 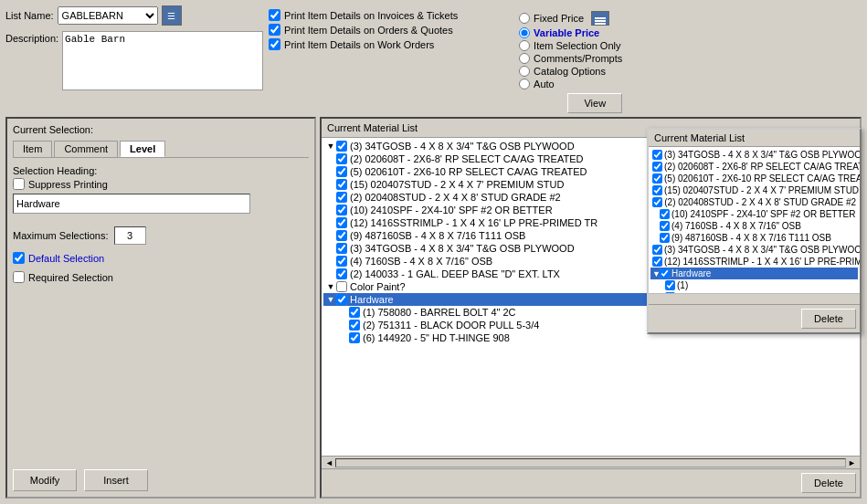 What do you see at coordinates (524, 18) in the screenshot?
I see `fixed-price-radio` at bounding box center [524, 18].